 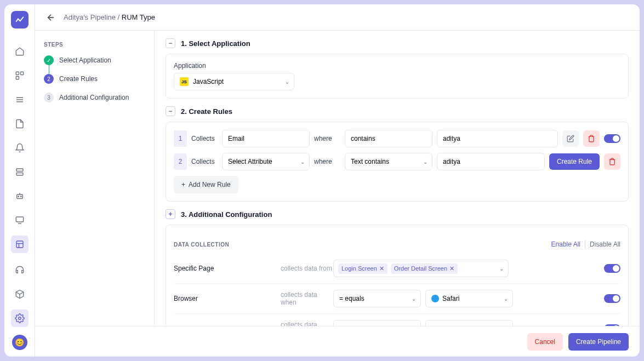 I want to click on section-title: 2. Create Rules, so click(x=207, y=112).